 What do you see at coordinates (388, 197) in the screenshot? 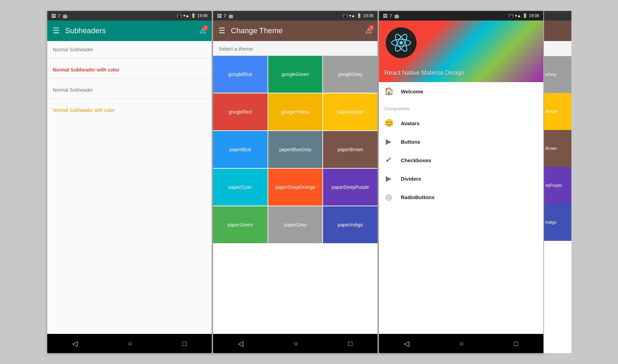
I see `radiobuttons-icon: ◎` at bounding box center [388, 197].